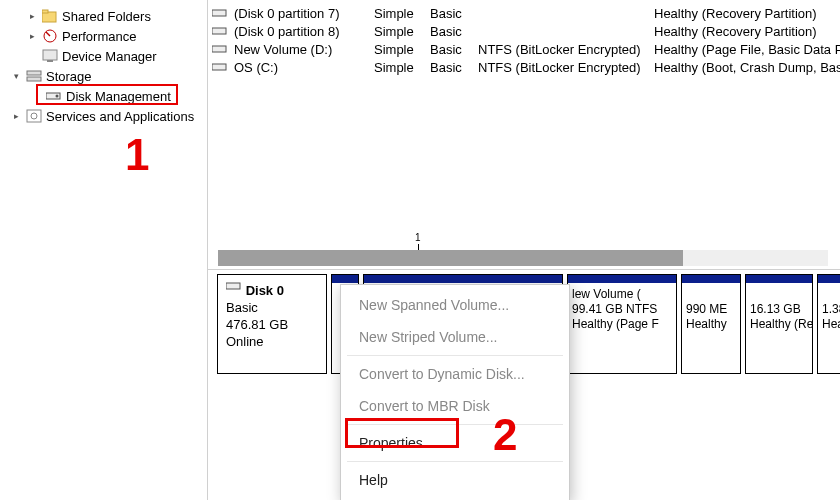 Image resolution: width=840 pixels, height=500 pixels. Describe the element at coordinates (524, 270) in the screenshot. I see `pane-divider` at that location.